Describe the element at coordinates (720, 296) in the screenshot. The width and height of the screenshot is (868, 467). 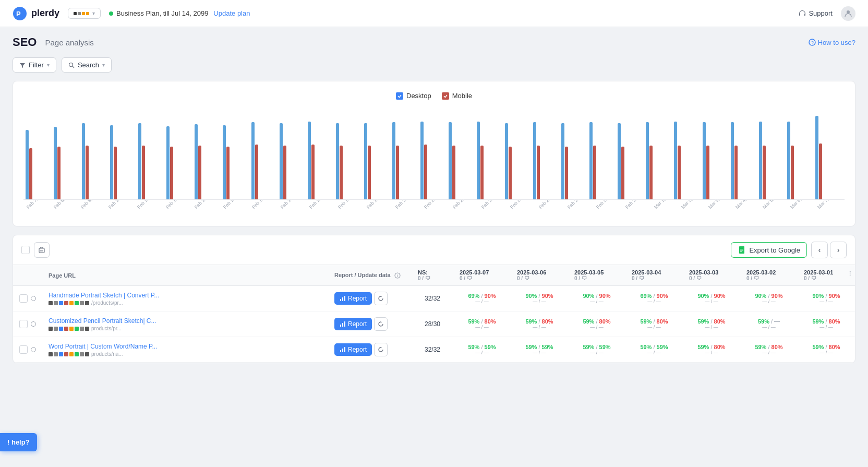
I see `score-b-0-4: 90%` at that location.